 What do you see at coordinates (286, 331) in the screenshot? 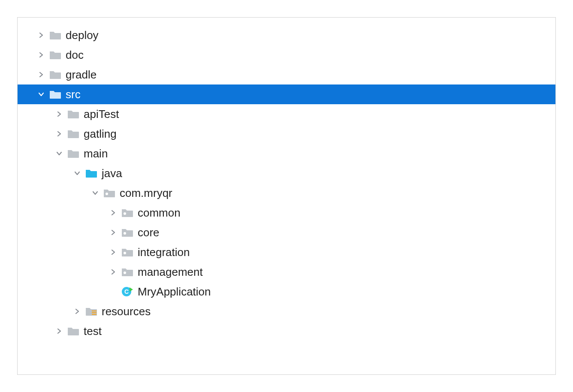
I see `tree-item: test` at bounding box center [286, 331].